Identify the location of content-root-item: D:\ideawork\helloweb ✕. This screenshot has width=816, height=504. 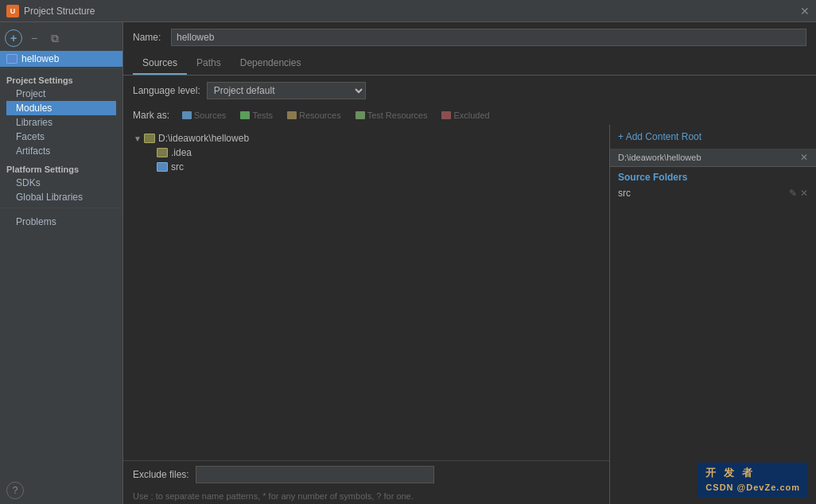
(713, 157).